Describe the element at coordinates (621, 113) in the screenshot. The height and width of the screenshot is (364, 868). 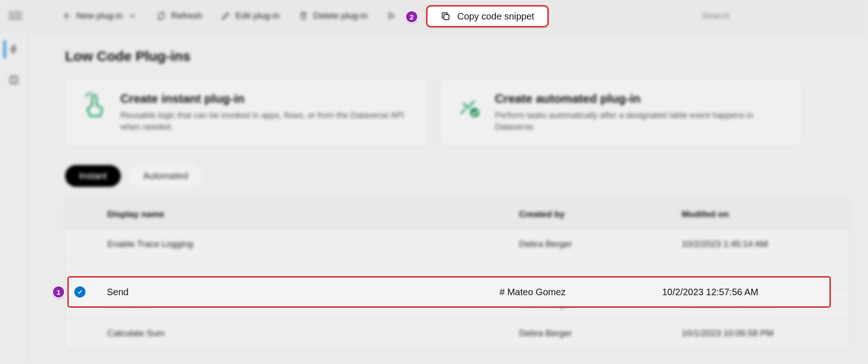
I see `card-automated-plugin: Create automated plug-in Perform tasks a…` at that location.